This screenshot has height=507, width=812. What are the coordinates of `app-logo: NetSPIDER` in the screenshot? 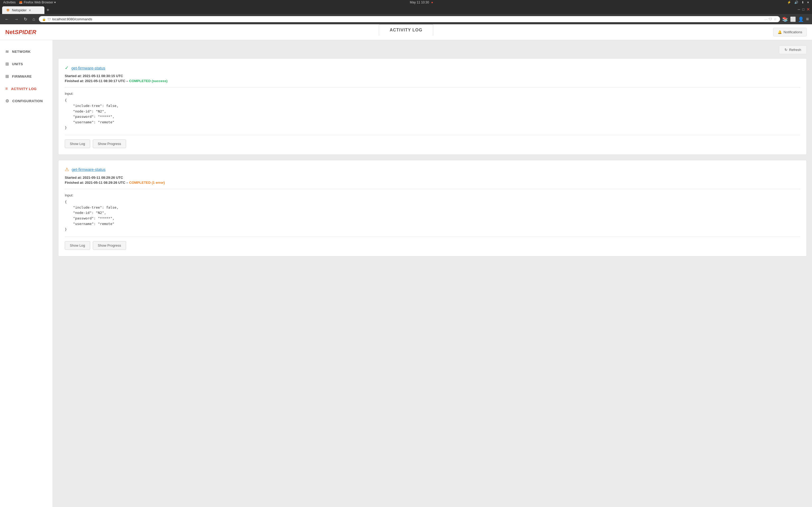 It's located at (21, 32).